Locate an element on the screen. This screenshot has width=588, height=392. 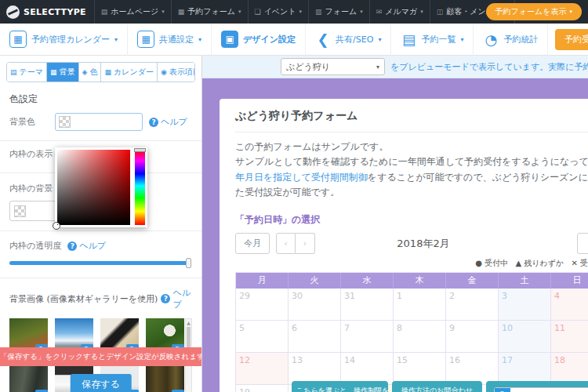
calendar-day-cell: 12 is located at coordinates (262, 368).